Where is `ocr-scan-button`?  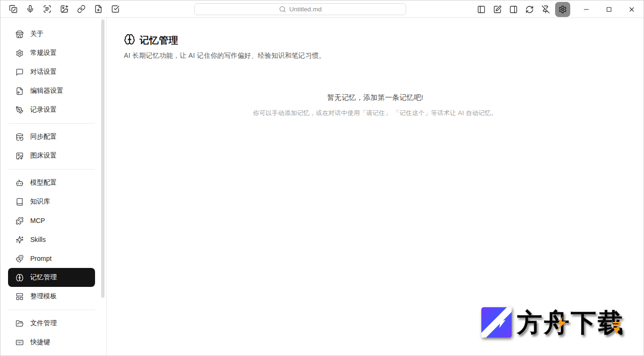 ocr-scan-button is located at coordinates (47, 9).